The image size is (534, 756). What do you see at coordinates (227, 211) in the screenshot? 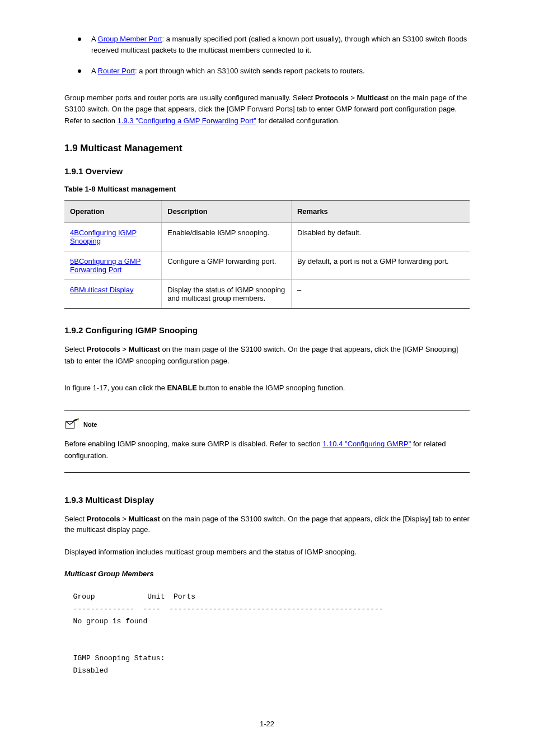
I see `table-header-description: Description` at bounding box center [227, 211].